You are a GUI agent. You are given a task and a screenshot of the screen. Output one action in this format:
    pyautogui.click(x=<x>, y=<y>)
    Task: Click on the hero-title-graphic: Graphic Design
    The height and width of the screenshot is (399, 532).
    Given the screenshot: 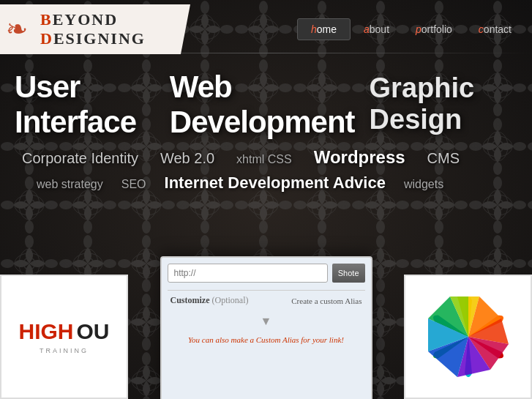 What is the action you would take?
    pyautogui.click(x=443, y=104)
    